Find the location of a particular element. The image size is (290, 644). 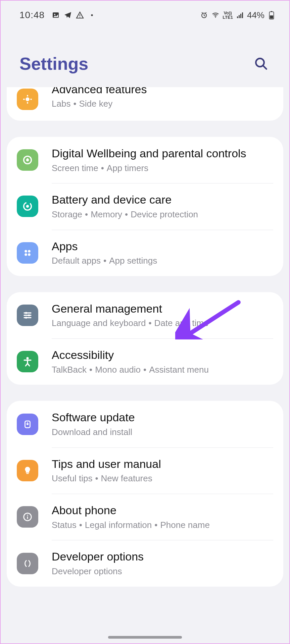

row-subtitle: Language and keyboard•Date and time is located at coordinates (163, 323).